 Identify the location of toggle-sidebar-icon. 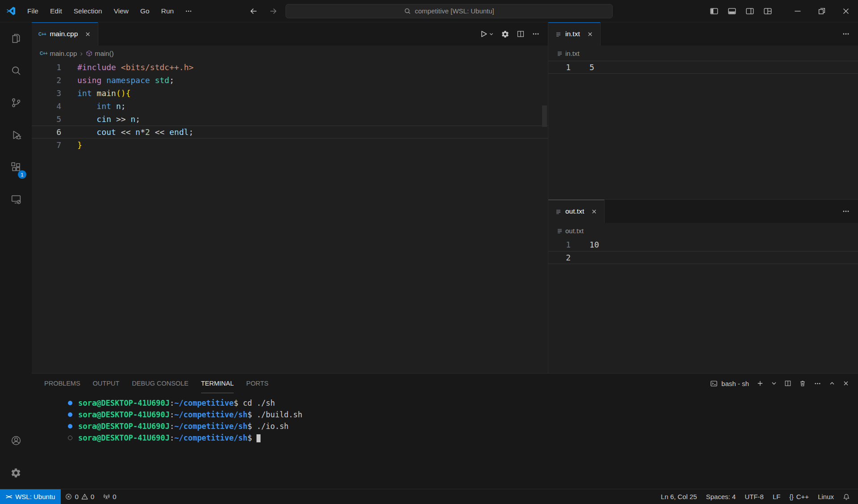
(714, 11).